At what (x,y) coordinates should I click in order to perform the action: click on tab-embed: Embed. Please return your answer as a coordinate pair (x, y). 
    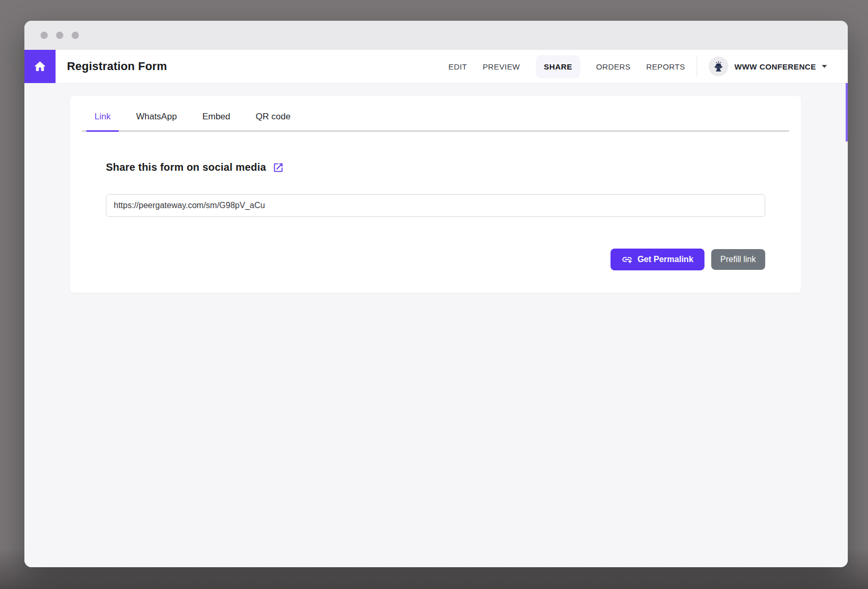
    Looking at the image, I should click on (216, 121).